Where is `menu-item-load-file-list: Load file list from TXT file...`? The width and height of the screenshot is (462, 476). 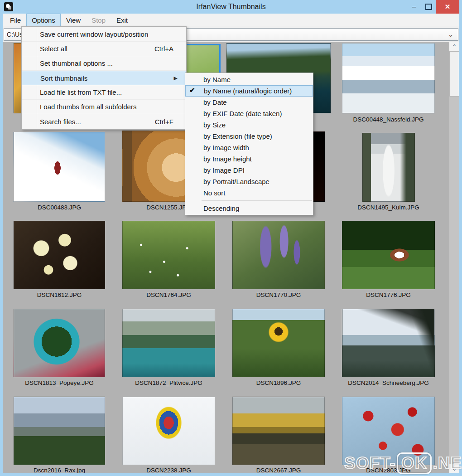
menu-item-load-file-list: Load file list from TXT file... is located at coordinates (104, 92).